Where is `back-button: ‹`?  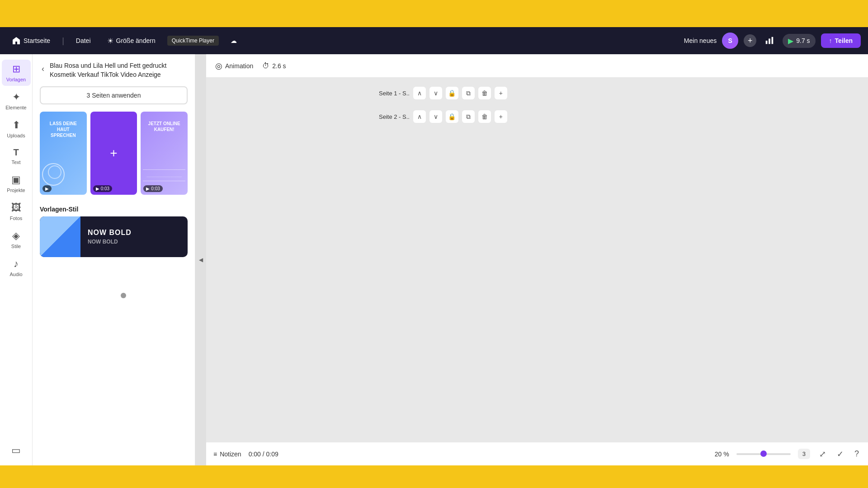 back-button: ‹ is located at coordinates (43, 69).